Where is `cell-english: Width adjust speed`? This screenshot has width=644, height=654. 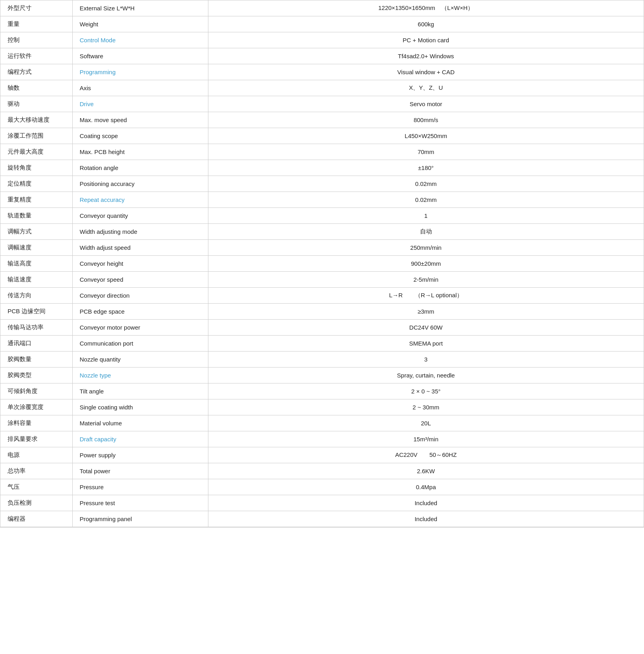 cell-english: Width adjust speed is located at coordinates (140, 248).